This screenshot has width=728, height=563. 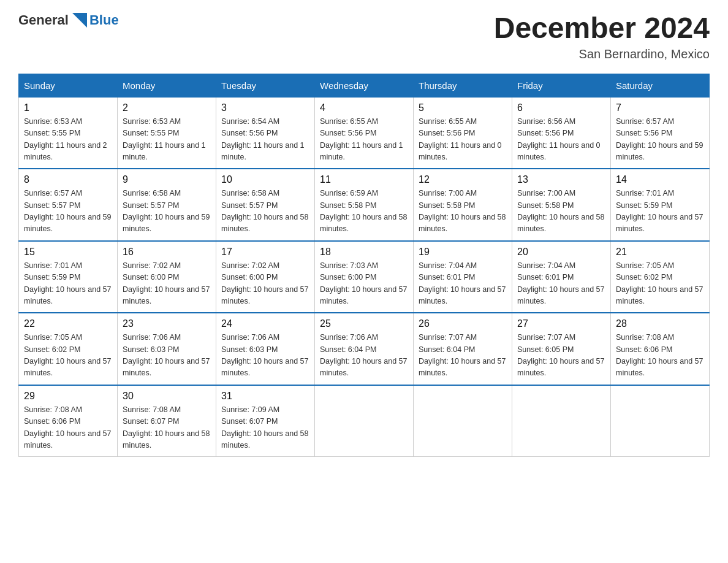 What do you see at coordinates (265, 428) in the screenshot?
I see `day-info: Sunrise: 7:09 AM Sunset: 6:07 PM Dayligh…` at bounding box center [265, 428].